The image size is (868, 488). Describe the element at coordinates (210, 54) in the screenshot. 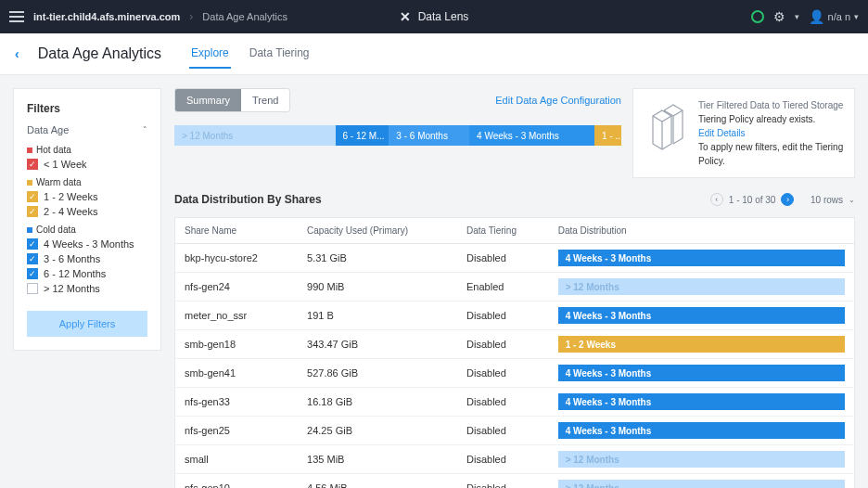

I see `tab-explore: Explore` at that location.